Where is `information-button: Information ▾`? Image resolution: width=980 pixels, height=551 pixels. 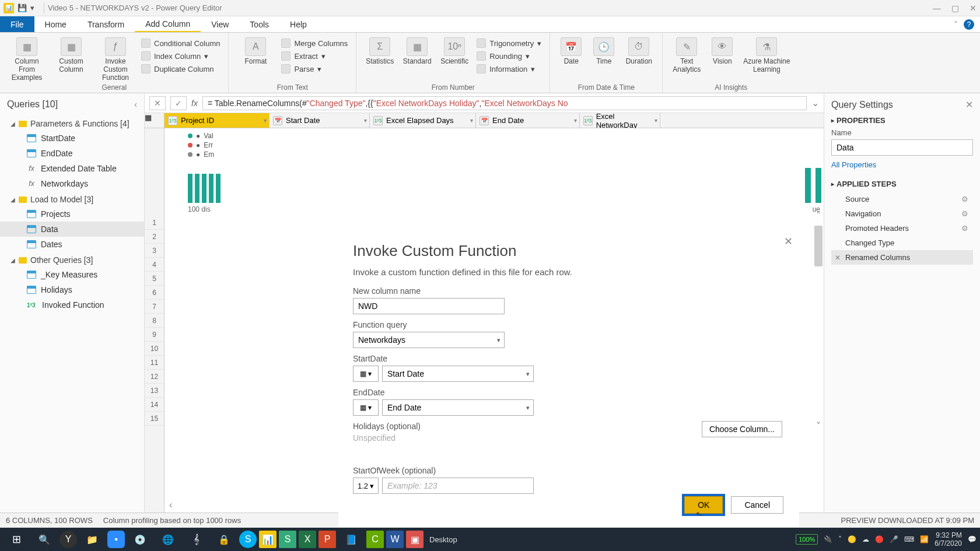
information-button: Information ▾ is located at coordinates (509, 69).